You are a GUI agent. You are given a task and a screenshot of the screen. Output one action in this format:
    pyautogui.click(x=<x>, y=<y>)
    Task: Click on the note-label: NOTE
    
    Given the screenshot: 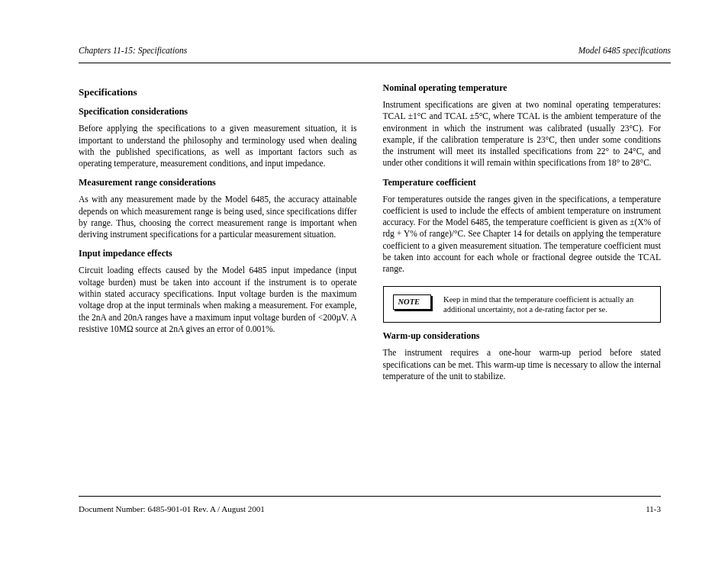 What is the action you would take?
    pyautogui.click(x=412, y=302)
    